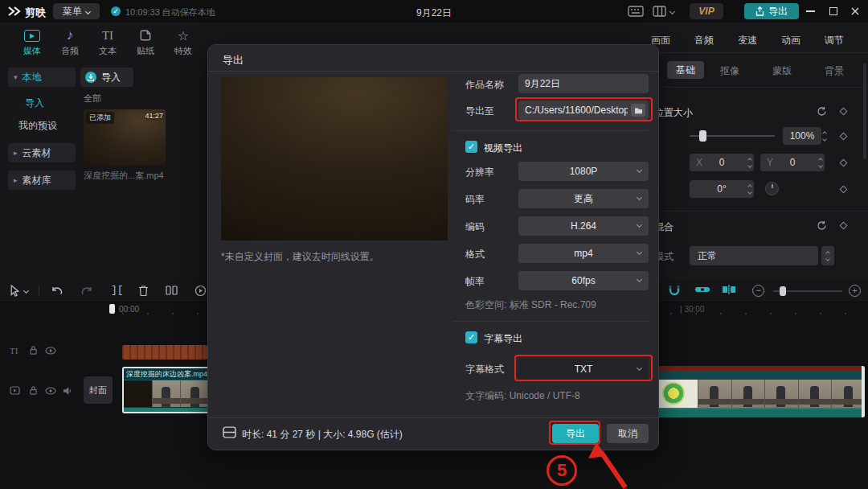  What do you see at coordinates (732, 136) in the screenshot?
I see `scale-slider` at bounding box center [732, 136].